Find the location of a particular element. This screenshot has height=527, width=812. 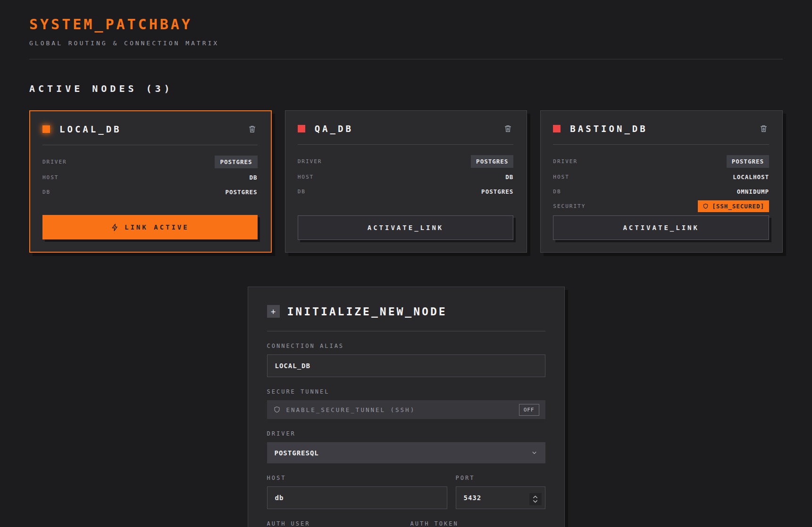

plus-icon: + is located at coordinates (274, 311).